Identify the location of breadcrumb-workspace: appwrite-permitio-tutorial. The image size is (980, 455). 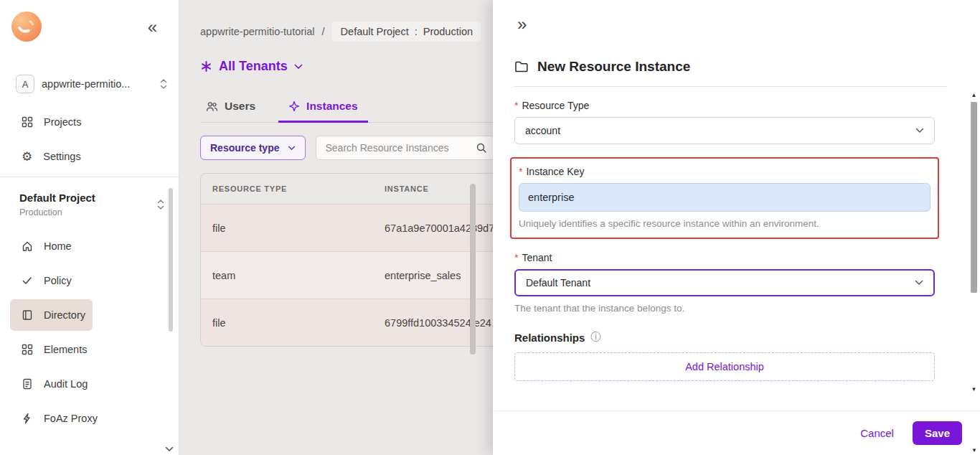
(258, 32).